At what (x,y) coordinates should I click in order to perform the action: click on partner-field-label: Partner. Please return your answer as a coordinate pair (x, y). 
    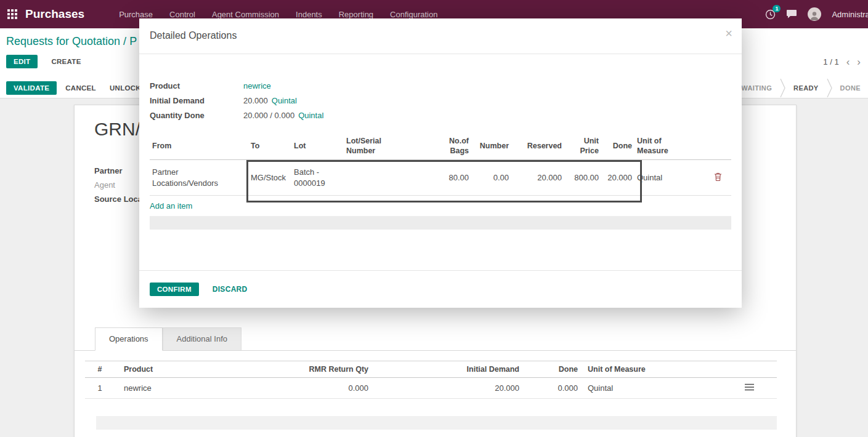
    Looking at the image, I should click on (108, 171).